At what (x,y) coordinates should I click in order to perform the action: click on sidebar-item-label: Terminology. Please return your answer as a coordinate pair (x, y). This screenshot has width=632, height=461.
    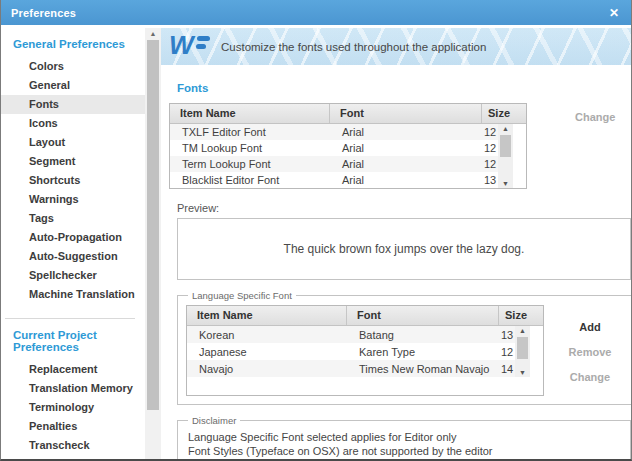
    Looking at the image, I should click on (62, 407).